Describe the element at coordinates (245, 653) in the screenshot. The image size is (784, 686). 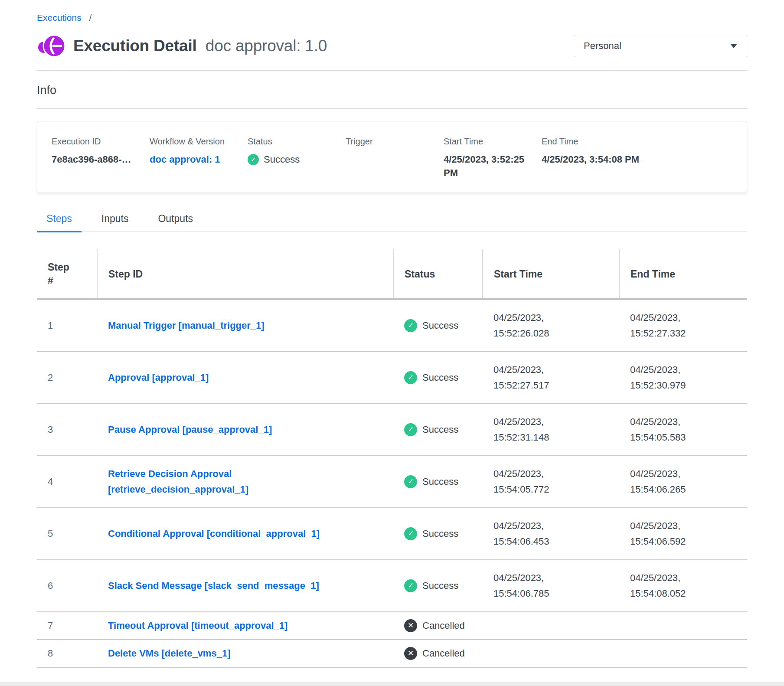
I see `step-id-cell: Delete VMs [delete_vms_1]` at that location.